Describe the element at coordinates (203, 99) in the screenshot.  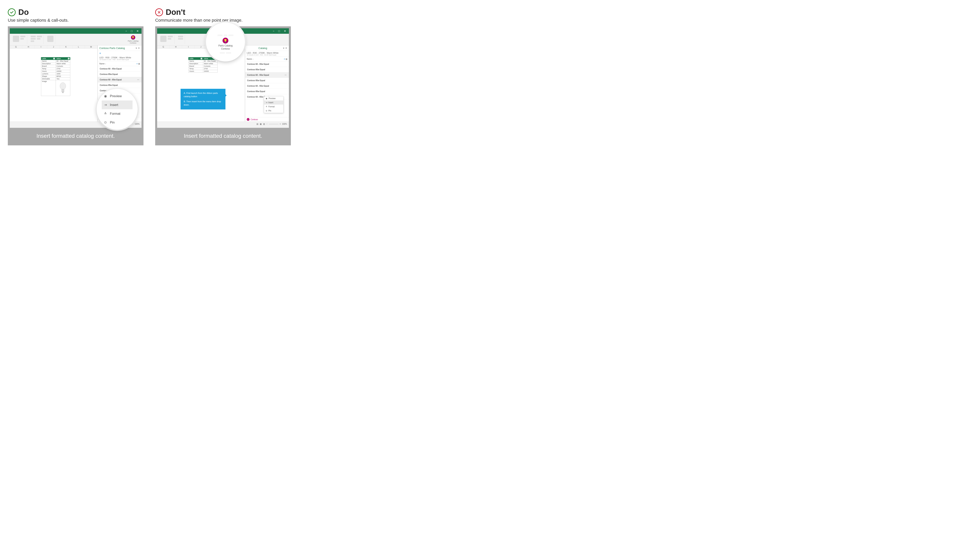
I see `instruction-callout: A. First launch from the ribbon parts ca…` at that location.